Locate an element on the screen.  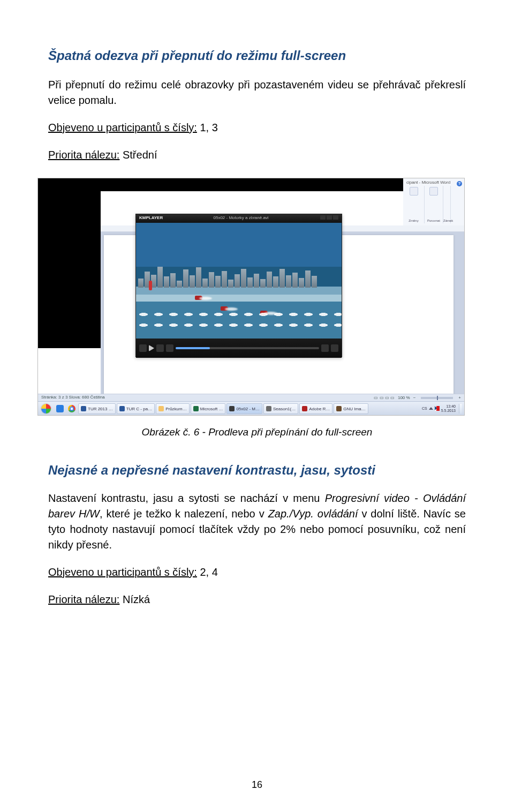
next-button is located at coordinates (170, 348).